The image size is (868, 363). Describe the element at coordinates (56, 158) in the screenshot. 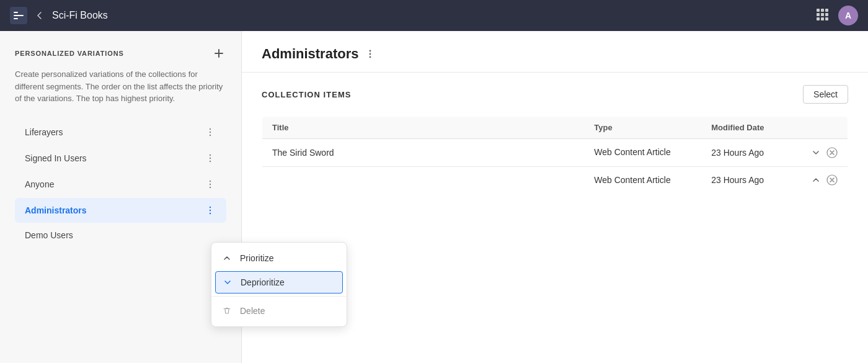

I see `sidebar-item-label: Signed In Users` at that location.